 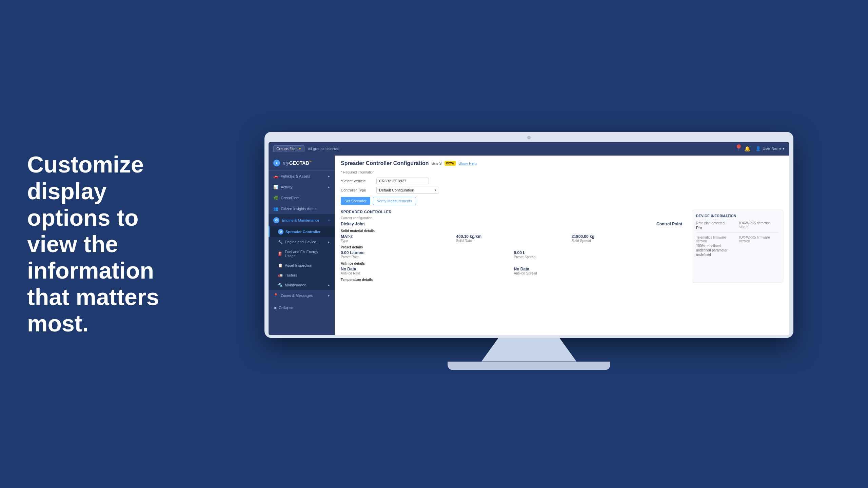 What do you see at coordinates (529, 138) in the screenshot?
I see `camera-dot` at bounding box center [529, 138].